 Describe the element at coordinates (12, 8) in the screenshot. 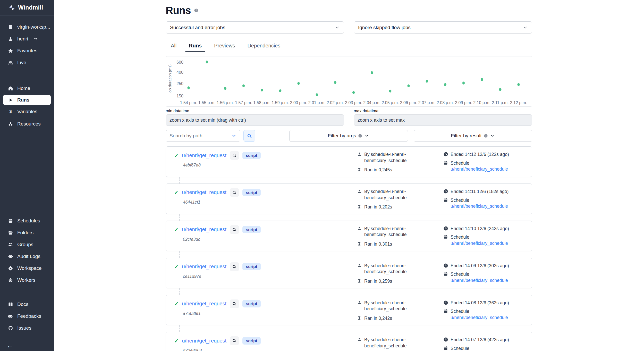

I see `windmill-logo-icon` at that location.